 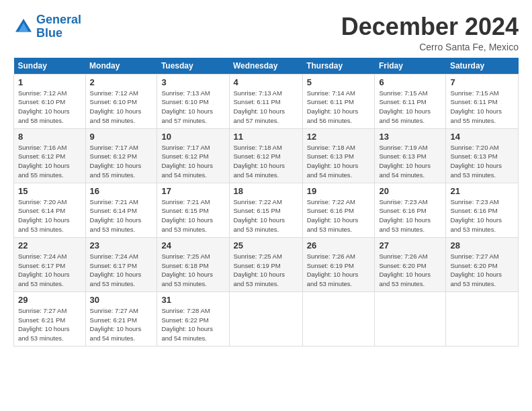 I want to click on day-number: 2, so click(x=122, y=82).